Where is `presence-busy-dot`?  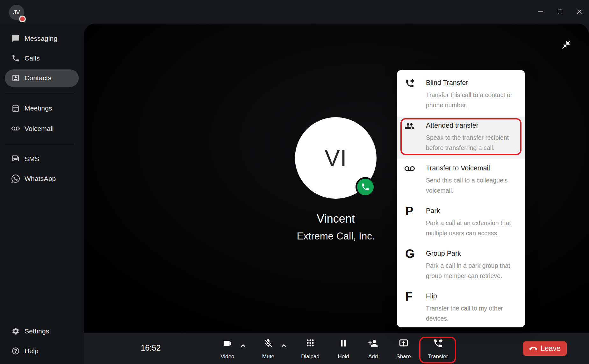
presence-busy-dot is located at coordinates (22, 19).